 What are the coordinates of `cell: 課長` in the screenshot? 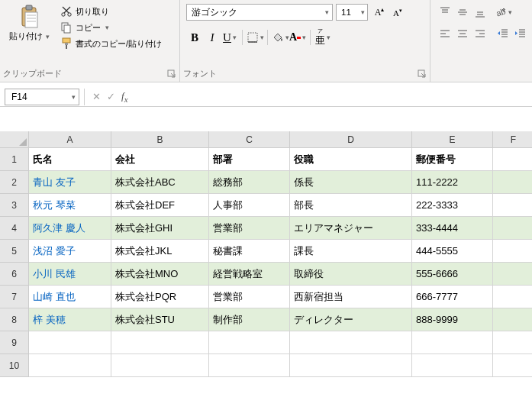 It's located at (351, 251).